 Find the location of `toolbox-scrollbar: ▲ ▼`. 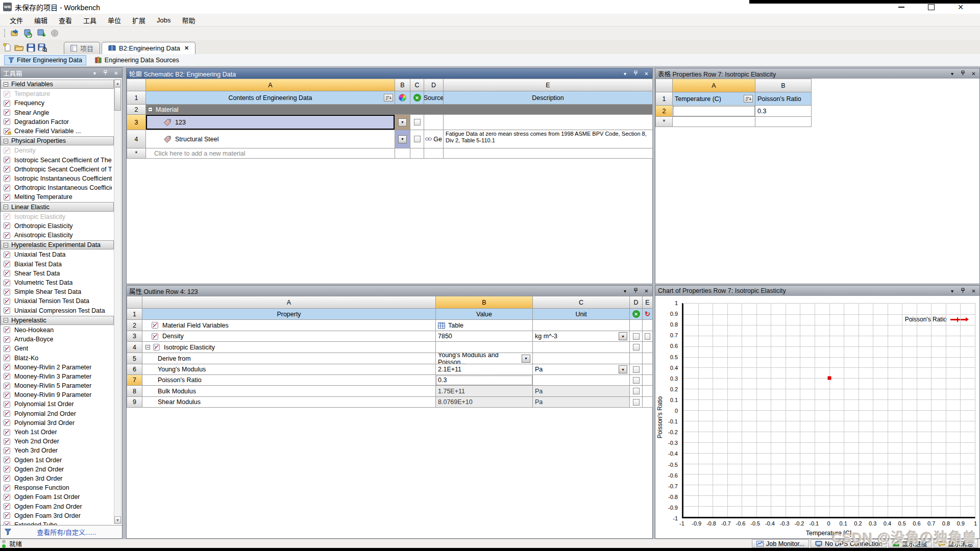

toolbox-scrollbar: ▲ ▼ is located at coordinates (117, 302).